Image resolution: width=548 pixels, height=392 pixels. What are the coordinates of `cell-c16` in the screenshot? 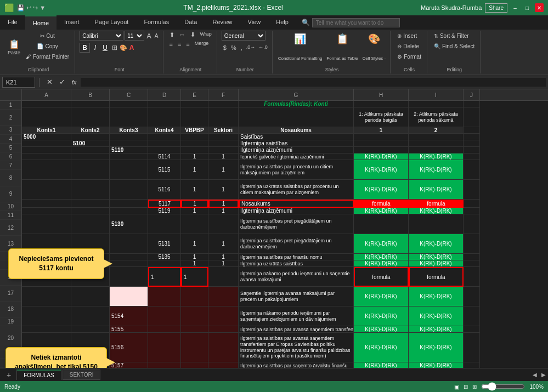 It's located at (129, 277).